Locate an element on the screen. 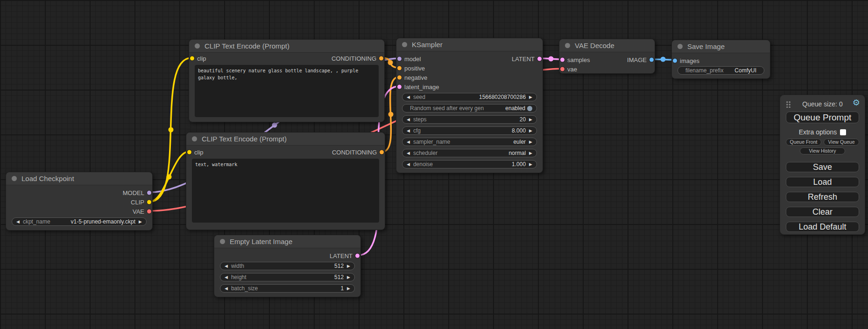  node-save-image: Save Image images filename_prefix ComfyU… is located at coordinates (721, 59).